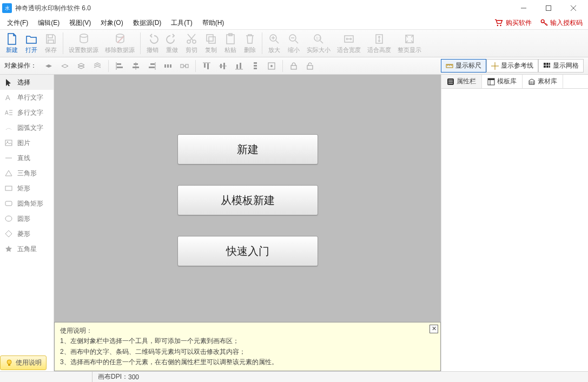  Describe the element at coordinates (136, 66) in the screenshot. I see `align-center-h` at that location.